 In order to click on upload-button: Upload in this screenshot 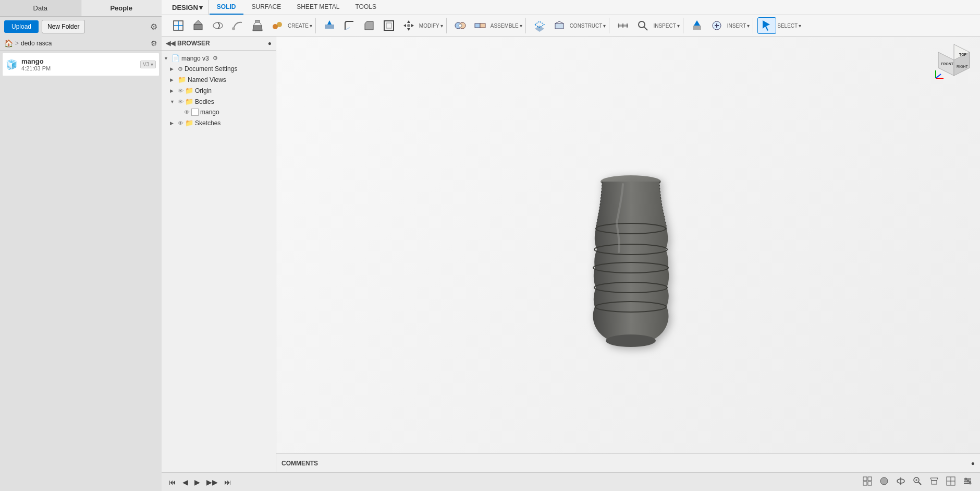, I will do `click(21, 27)`.